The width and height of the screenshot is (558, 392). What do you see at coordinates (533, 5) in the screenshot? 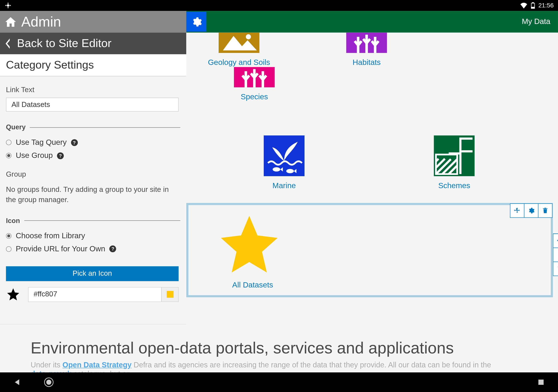
I see `battery-icon` at bounding box center [533, 5].